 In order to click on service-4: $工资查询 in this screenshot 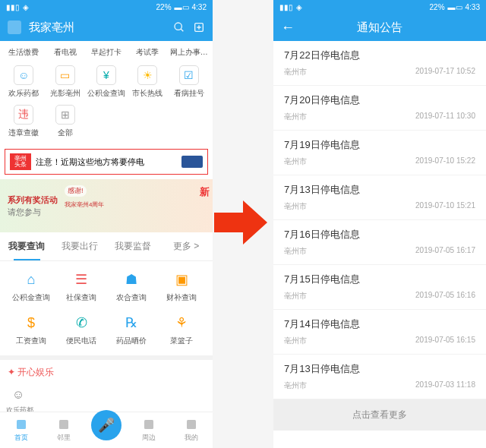, I will do `click(31, 330)`.